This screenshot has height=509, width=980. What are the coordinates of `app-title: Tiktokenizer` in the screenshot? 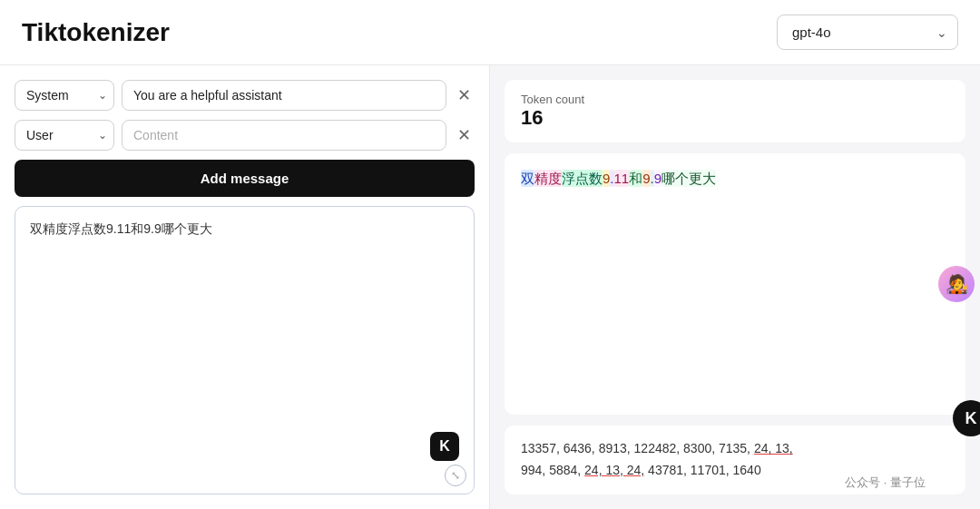 It's located at (96, 33).